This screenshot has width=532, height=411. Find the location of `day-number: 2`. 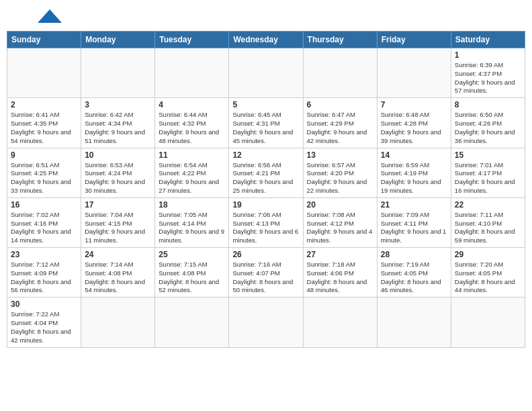

day-number: 2 is located at coordinates (44, 105).